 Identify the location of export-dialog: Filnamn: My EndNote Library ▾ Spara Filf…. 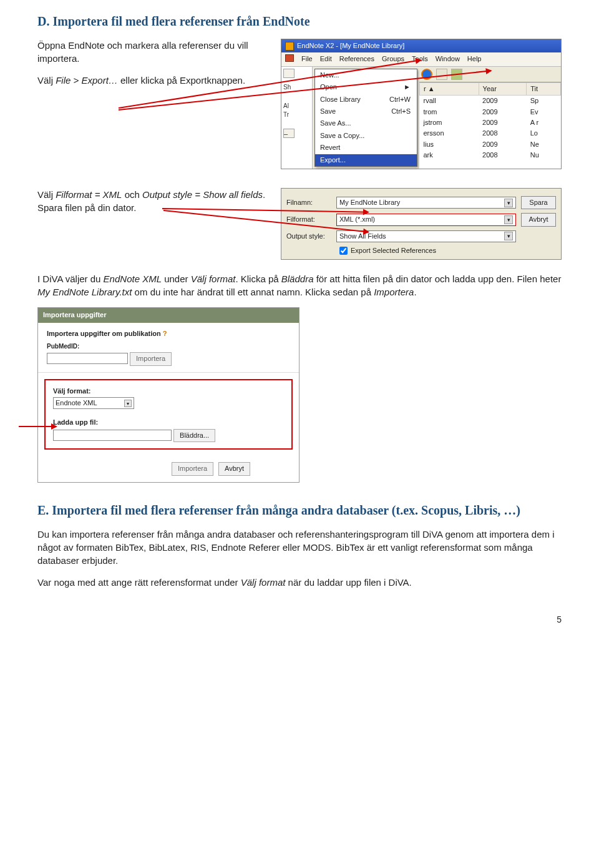
(421, 224).